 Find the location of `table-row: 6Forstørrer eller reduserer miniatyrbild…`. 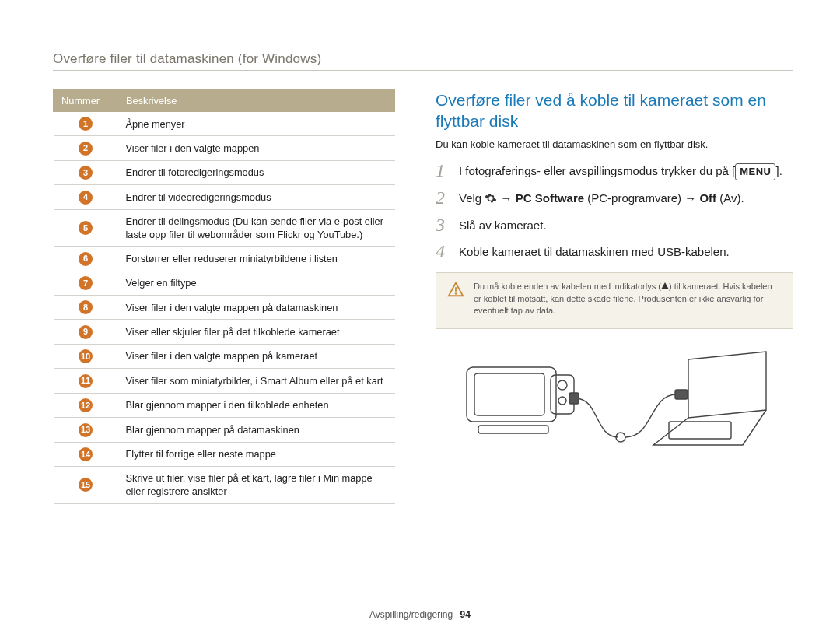

table-row: 6Forstørrer eller reduserer miniatyrbild… is located at coordinates (224, 258).